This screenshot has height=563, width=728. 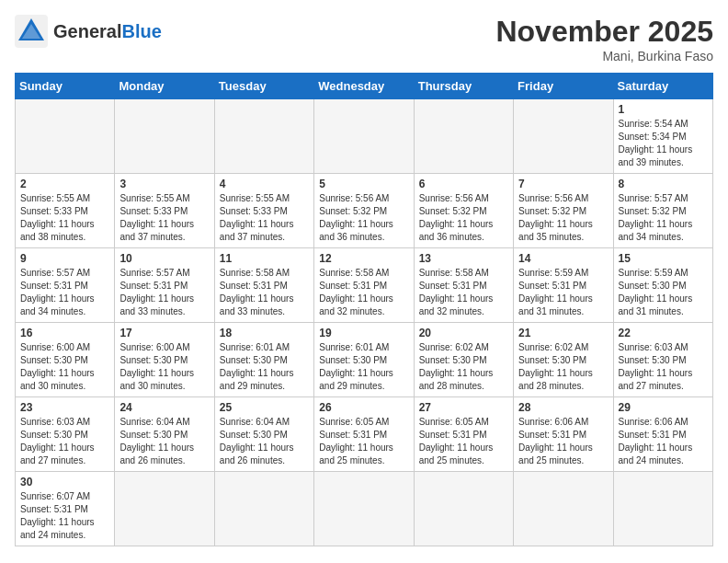 What do you see at coordinates (64, 367) in the screenshot?
I see `day-info: Sunrise: 6:00 AMSunset: 5:30 PMDaylight:…` at bounding box center [64, 367].